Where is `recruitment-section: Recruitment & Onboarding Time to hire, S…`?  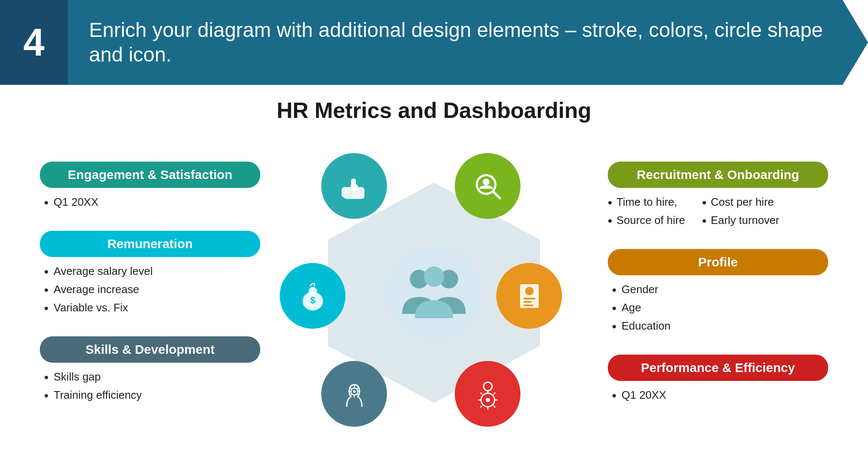 recruitment-section: Recruitment & Onboarding Time to hire, S… is located at coordinates (718, 197).